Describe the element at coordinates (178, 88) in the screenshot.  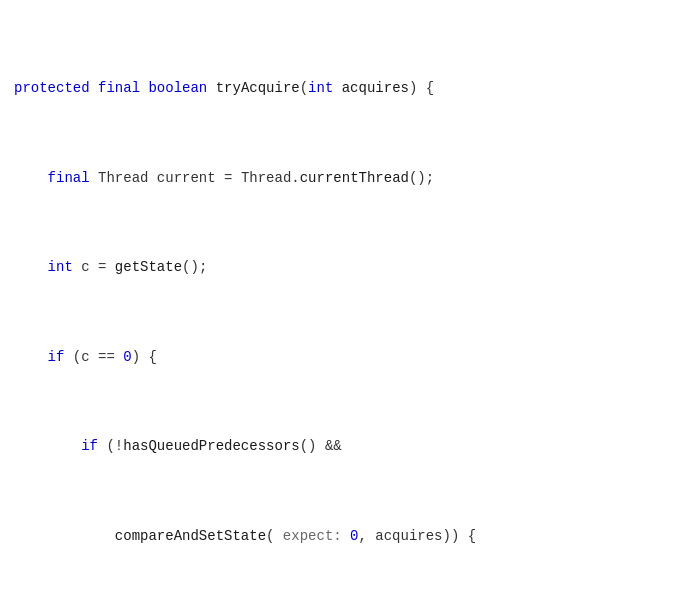
I see `keyword-boolean: boolean` at that location.